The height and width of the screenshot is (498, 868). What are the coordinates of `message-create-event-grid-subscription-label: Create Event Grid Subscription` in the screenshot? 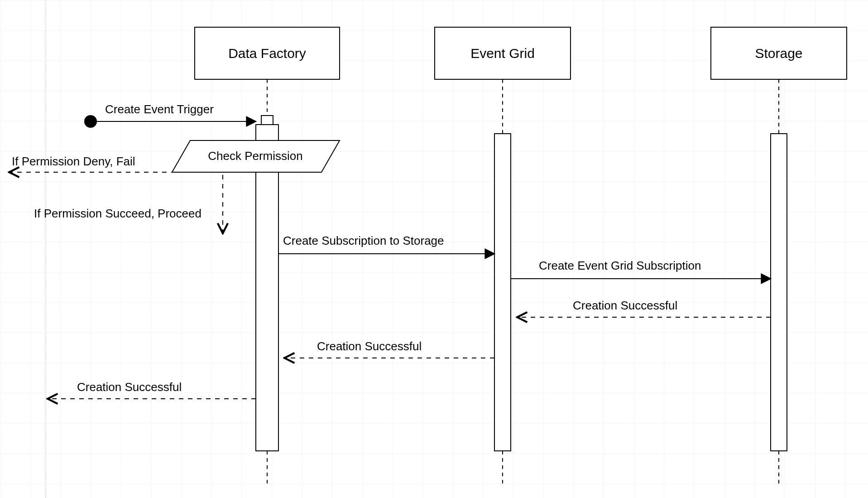 It's located at (620, 266).